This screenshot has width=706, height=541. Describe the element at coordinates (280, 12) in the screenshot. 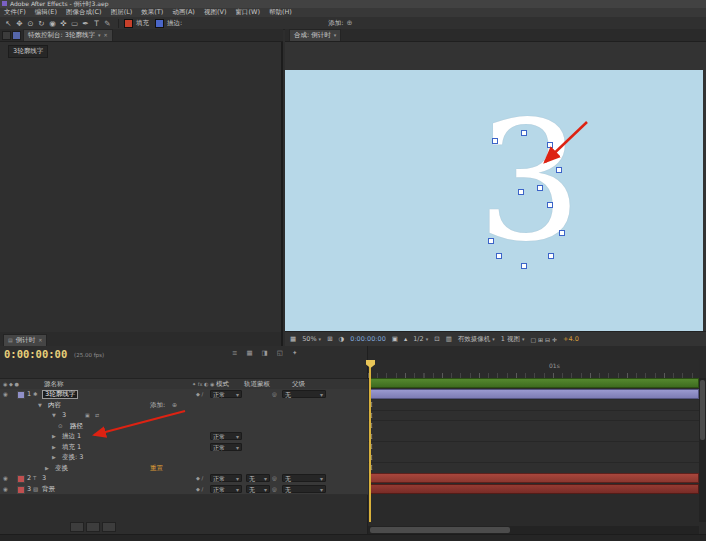

I see `menu-item-help: 帮助(H)` at that location.